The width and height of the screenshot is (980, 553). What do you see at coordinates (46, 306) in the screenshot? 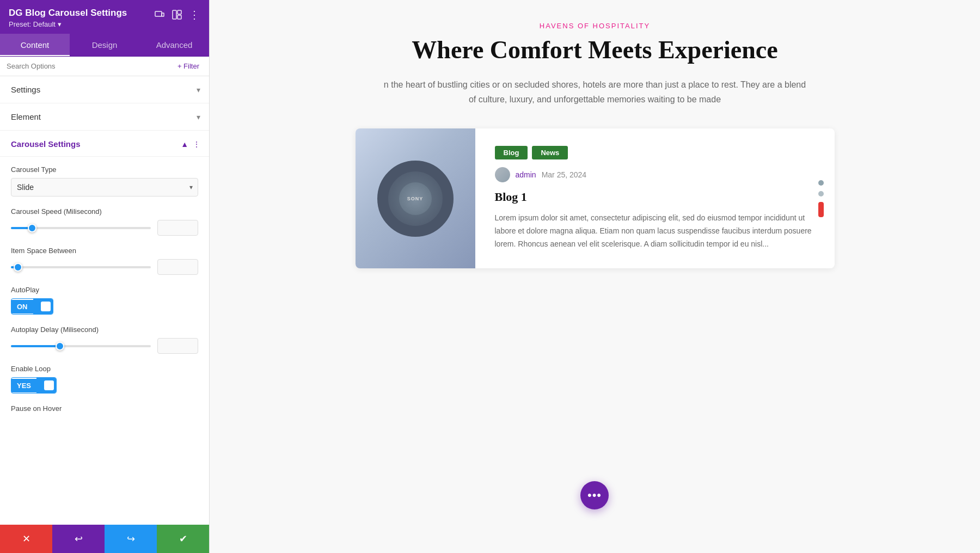
I see `autoplay-toggle-knob` at bounding box center [46, 306].